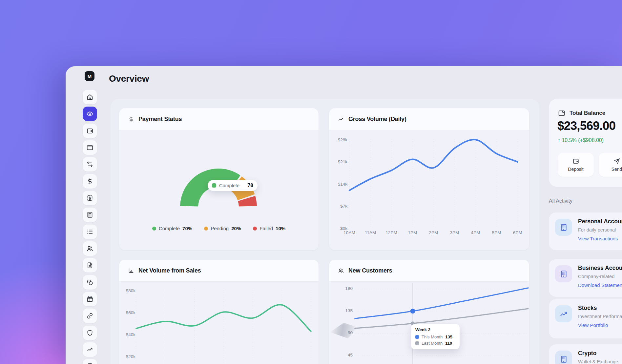 This screenshot has width=622, height=364. I want to click on gauge-tooltip: Complete 70, so click(233, 186).